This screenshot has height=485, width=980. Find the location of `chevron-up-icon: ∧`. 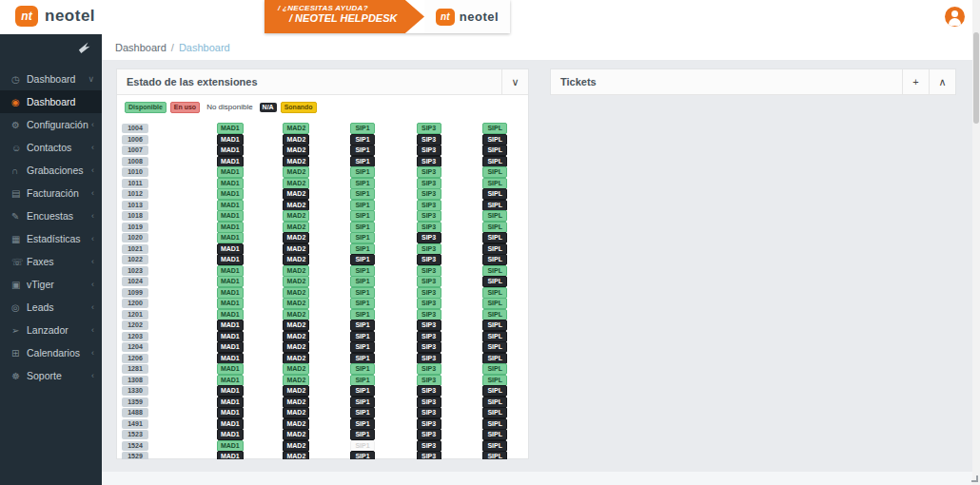

chevron-up-icon: ∧ is located at coordinates (942, 82).